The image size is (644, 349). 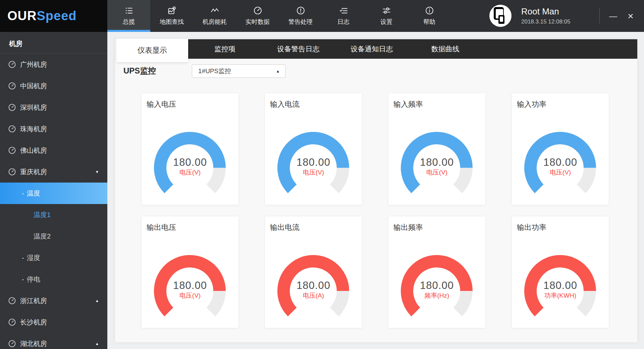 What do you see at coordinates (285, 104) in the screenshot?
I see `gauge-card-title: 输入电流` at bounding box center [285, 104].